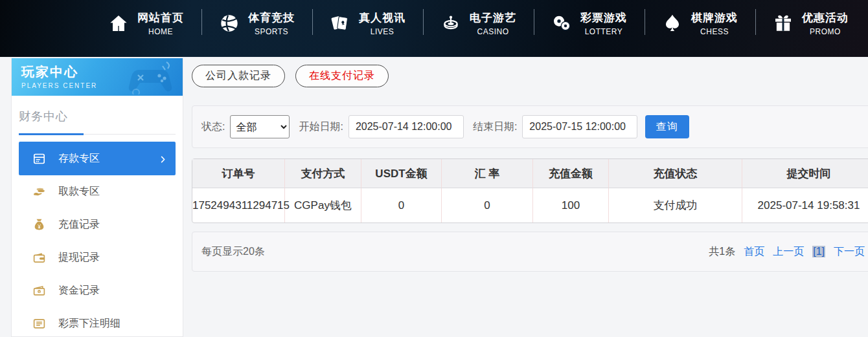  What do you see at coordinates (340, 23) in the screenshot?
I see `playing-cards-icon` at bounding box center [340, 23].